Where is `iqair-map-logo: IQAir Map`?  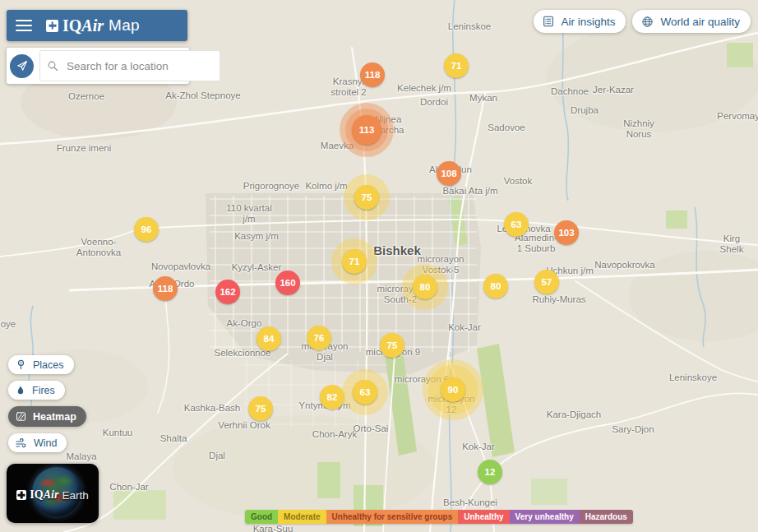
iqair-map-logo: IQAir Map is located at coordinates (93, 26).